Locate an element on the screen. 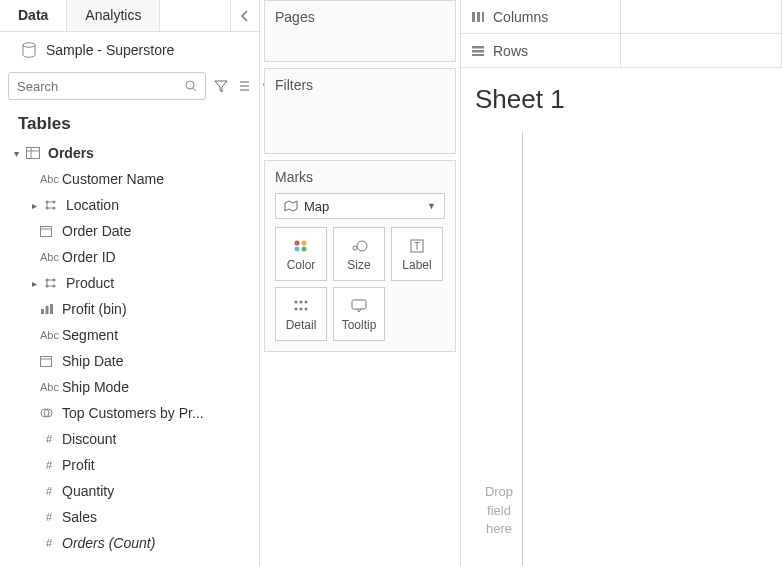 The height and width of the screenshot is (566, 782). field-order-date: Order Date is located at coordinates (130, 231).